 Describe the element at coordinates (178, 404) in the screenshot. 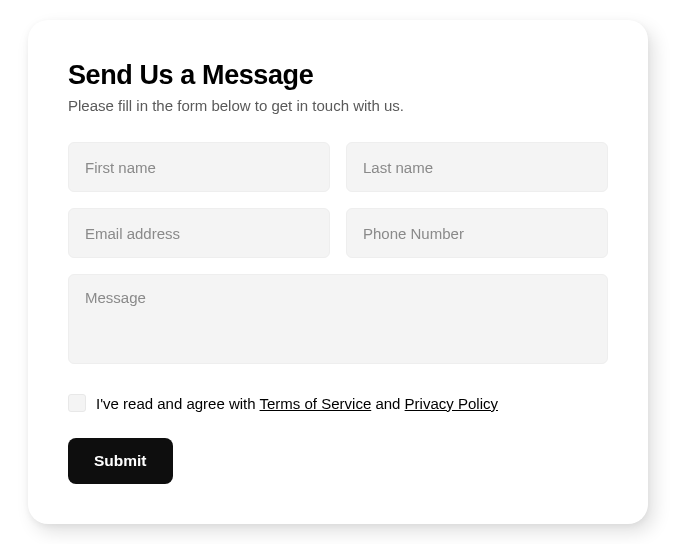

I see `consent-prefix: I've read and agree with` at that location.